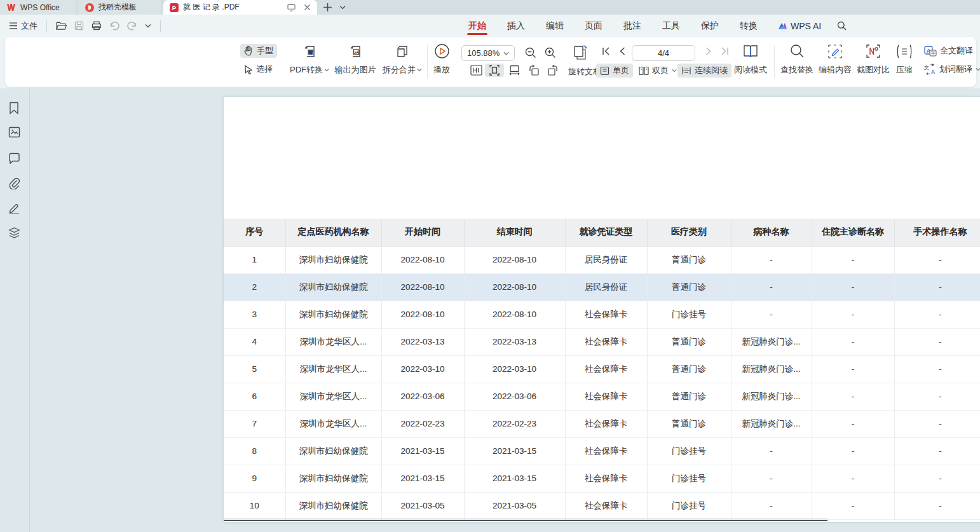 The height and width of the screenshot is (532, 980). I want to click on zoom-out-button, so click(531, 53).